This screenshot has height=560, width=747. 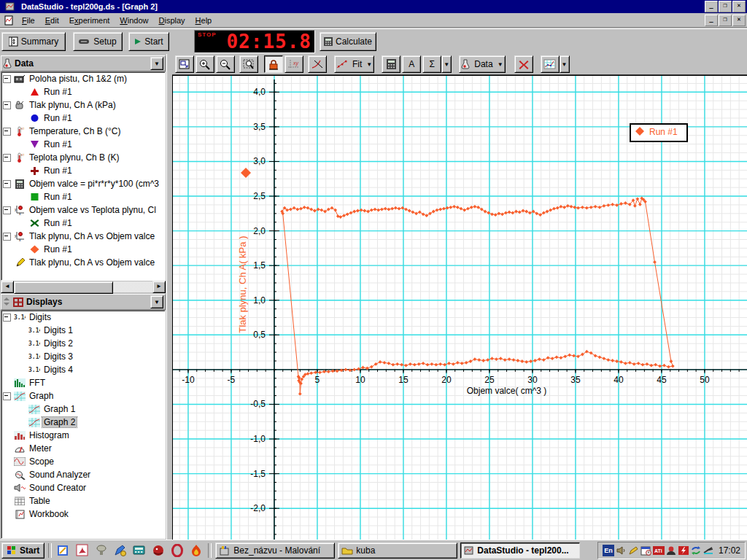 I want to click on settings-button-dropdown: ▼, so click(x=565, y=64).